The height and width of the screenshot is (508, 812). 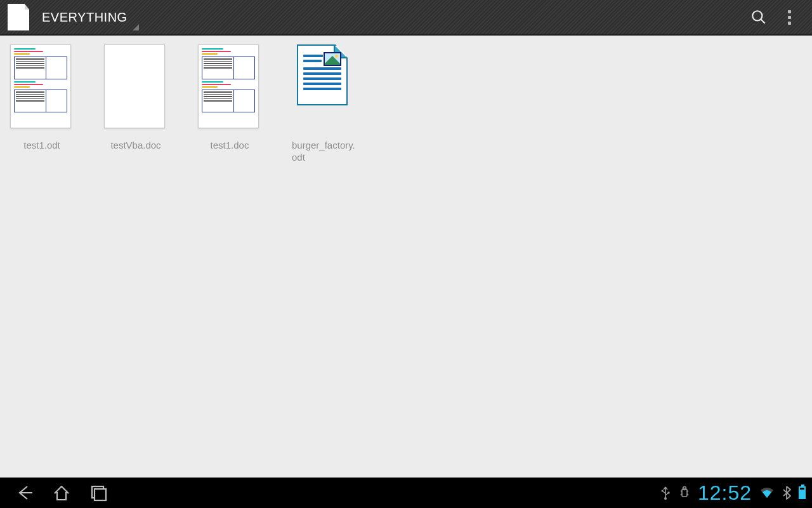 What do you see at coordinates (759, 17) in the screenshot?
I see `search-button` at bounding box center [759, 17].